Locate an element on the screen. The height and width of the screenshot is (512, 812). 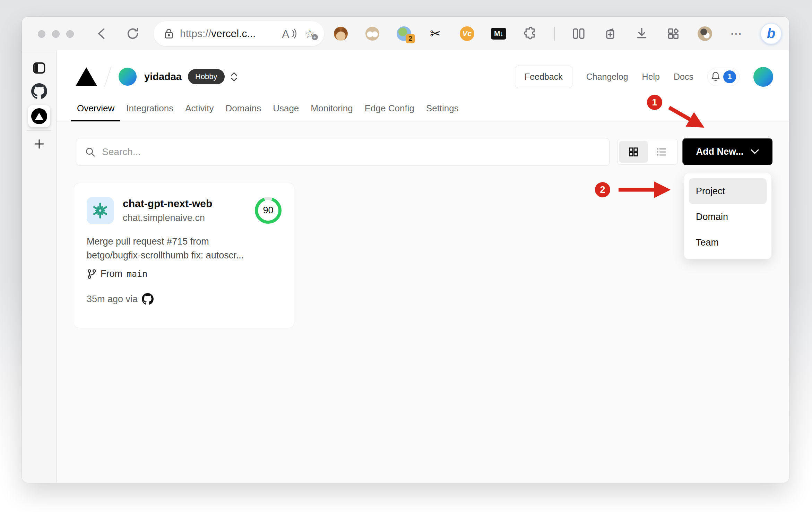
zoom-window-button is located at coordinates (70, 34).